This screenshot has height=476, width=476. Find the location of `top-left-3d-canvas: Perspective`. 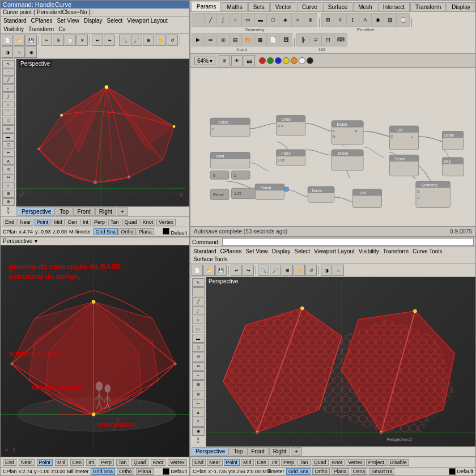

top-left-3d-canvas: Perspective is located at coordinates (103, 138).